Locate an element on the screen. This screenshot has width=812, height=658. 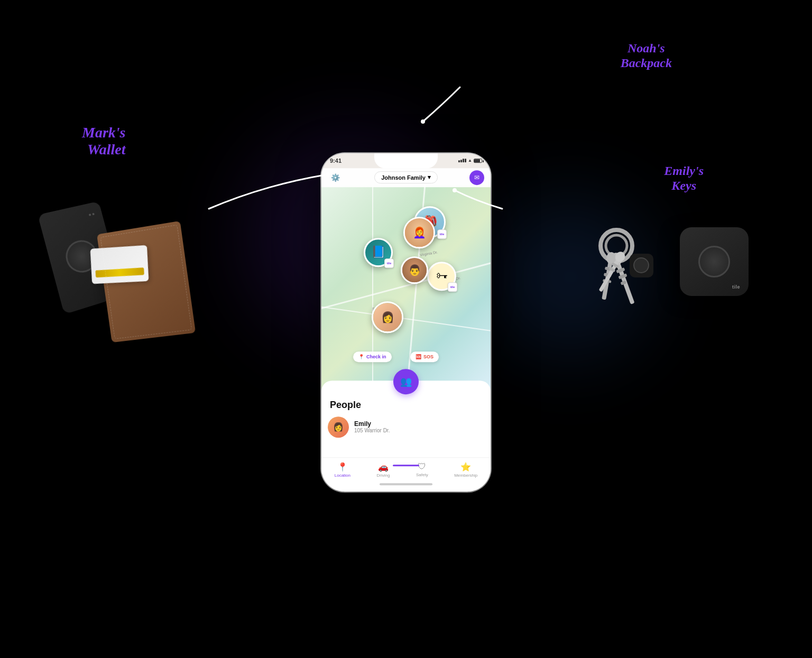
people-fab-button: 👥 is located at coordinates (406, 382).